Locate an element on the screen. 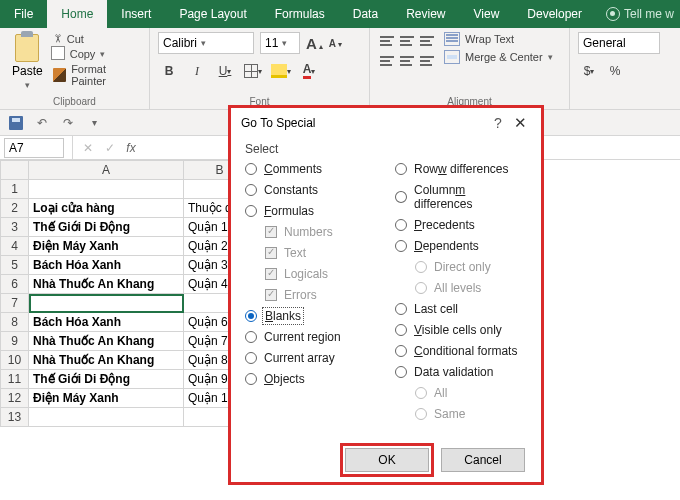 Image resolution: width=680 pixels, height=500 pixels. font-name-combo: Calibri▾ is located at coordinates (206, 43).